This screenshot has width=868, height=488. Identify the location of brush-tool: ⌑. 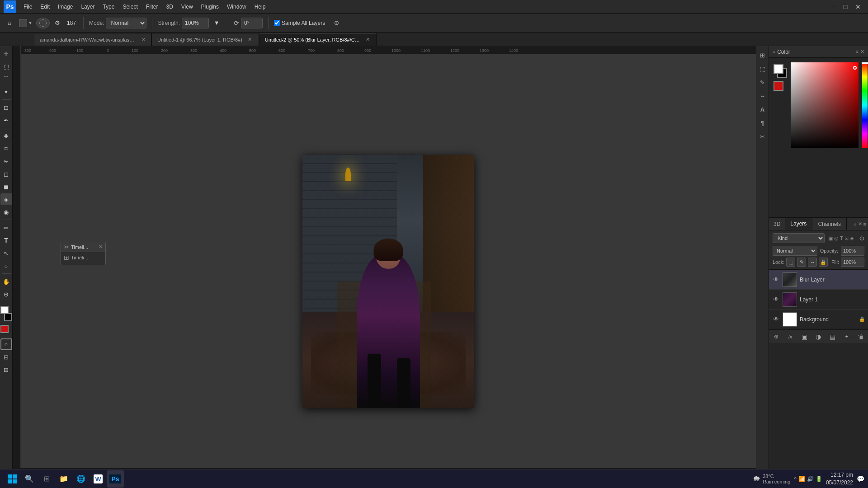
(6, 149).